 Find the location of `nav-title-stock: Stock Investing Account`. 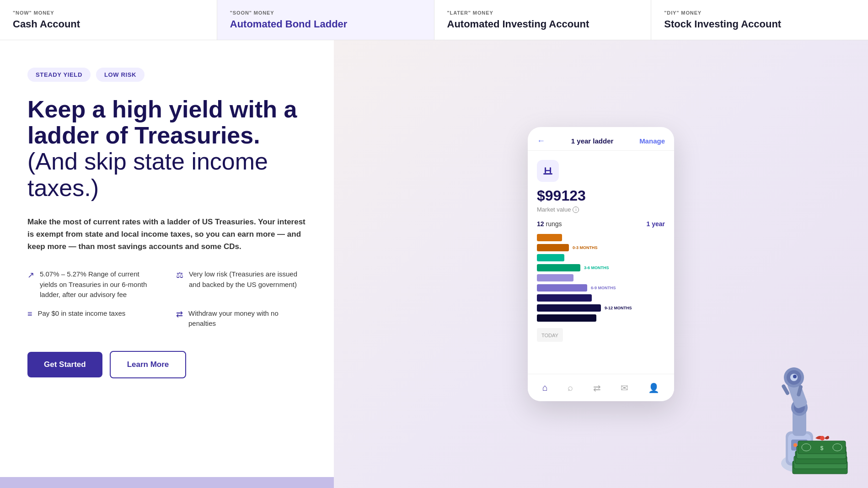

nav-title-stock: Stock Investing Account is located at coordinates (760, 24).